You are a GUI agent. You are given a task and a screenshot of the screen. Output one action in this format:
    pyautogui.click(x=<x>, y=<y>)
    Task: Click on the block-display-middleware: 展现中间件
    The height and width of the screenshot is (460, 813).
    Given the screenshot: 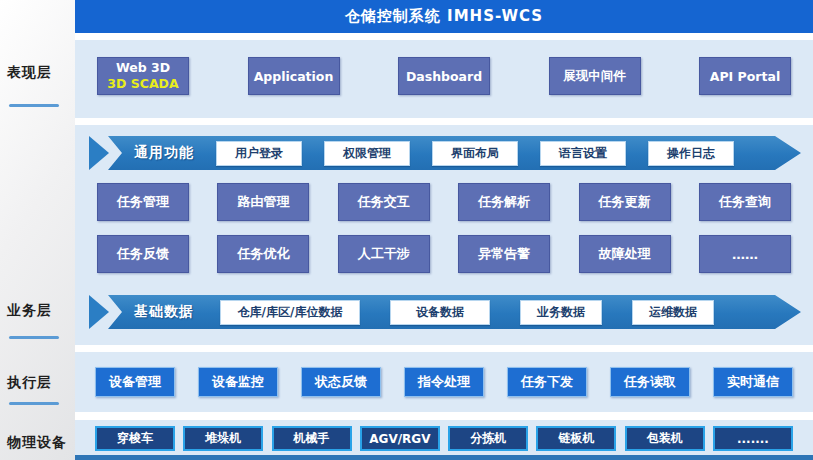 What is the action you would take?
    pyautogui.click(x=595, y=76)
    